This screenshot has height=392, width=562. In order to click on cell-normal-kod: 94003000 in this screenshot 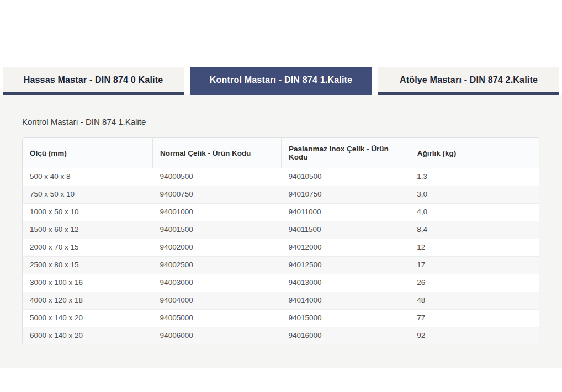, I will do `click(218, 283)`.